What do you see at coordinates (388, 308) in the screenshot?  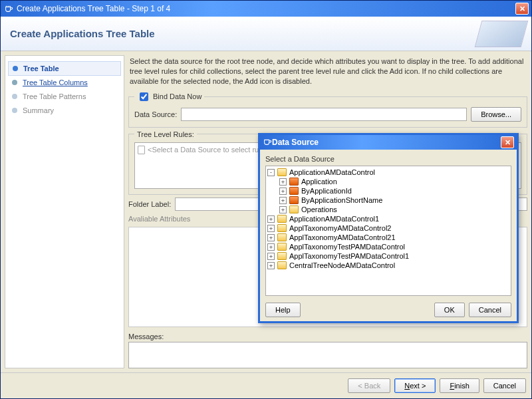 I see `dialog-footer: Help OK Cancel` at bounding box center [388, 308].